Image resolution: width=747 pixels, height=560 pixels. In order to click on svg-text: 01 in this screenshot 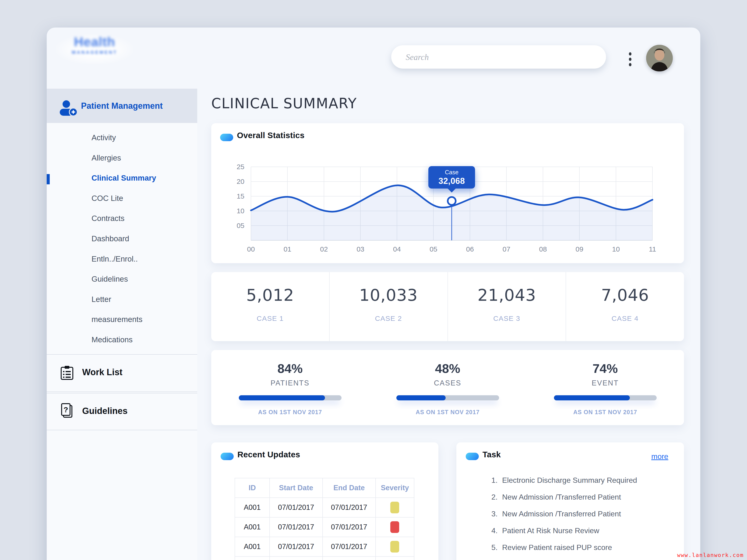, I will do `click(288, 249)`.